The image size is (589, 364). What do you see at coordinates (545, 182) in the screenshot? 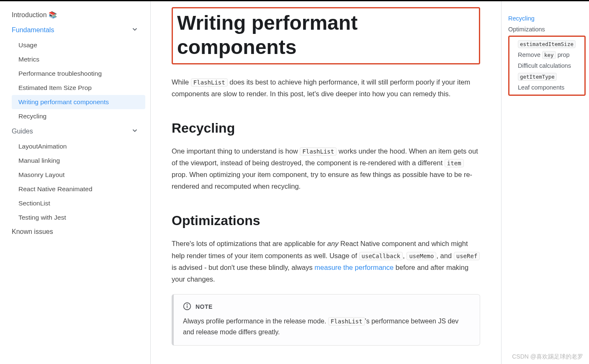
I see `table-of-contents: Recycling Optimizations estimatedItemSiz…` at bounding box center [545, 182].